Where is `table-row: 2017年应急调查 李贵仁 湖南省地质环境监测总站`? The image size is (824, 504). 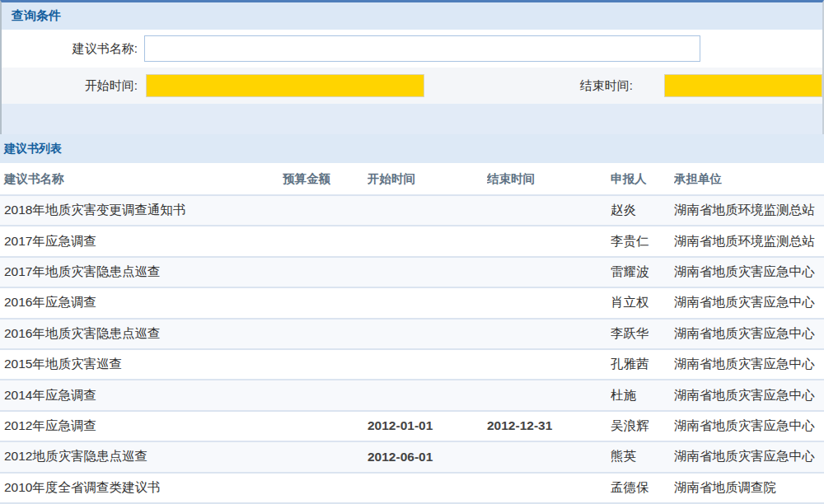 table-row: 2017年应急调查 李贵仁 湖南省地质环境监测总站 is located at coordinates (412, 242).